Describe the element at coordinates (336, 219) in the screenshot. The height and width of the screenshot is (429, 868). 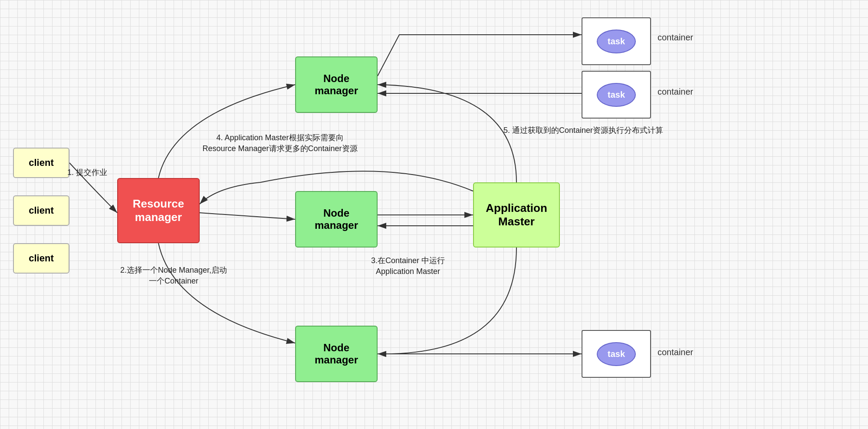
I see `node-manager-mid: Node manager` at that location.